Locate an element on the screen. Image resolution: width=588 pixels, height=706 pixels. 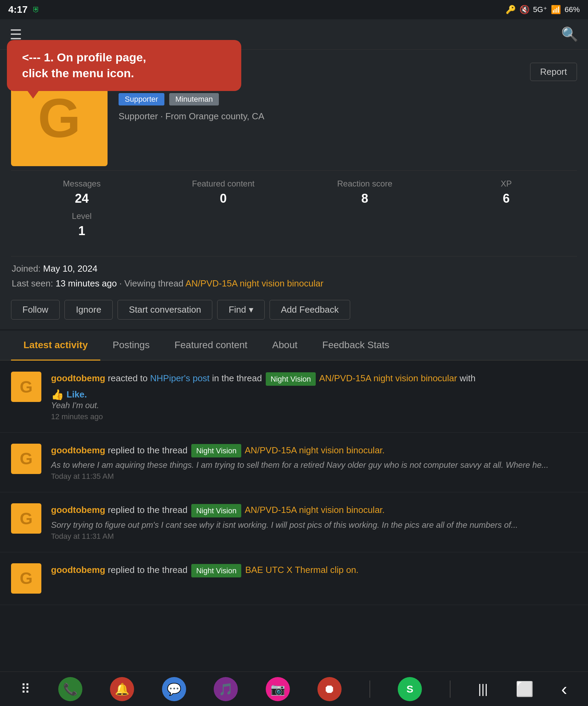
activity-avatar-1: G is located at coordinates (26, 387).